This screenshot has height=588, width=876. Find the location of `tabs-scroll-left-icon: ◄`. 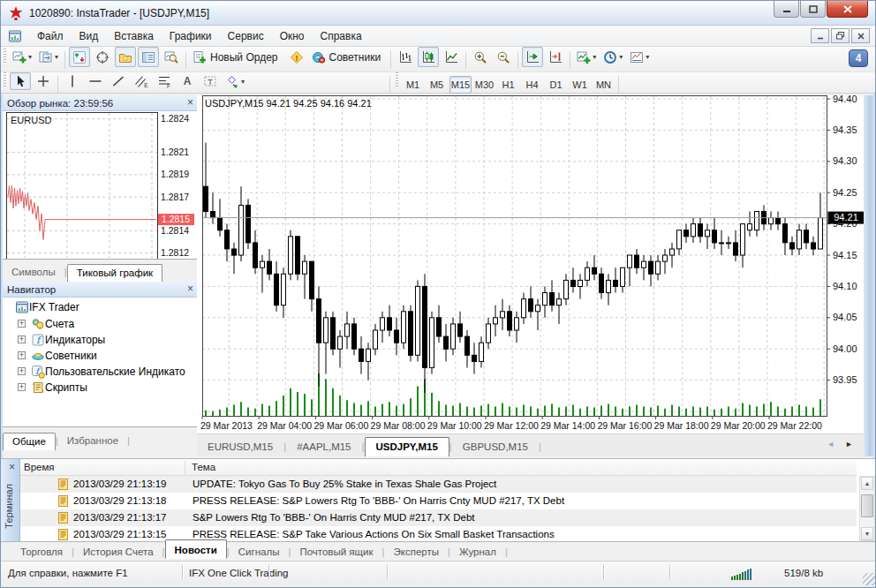

tabs-scroll-left-icon: ◄ is located at coordinates (830, 444).